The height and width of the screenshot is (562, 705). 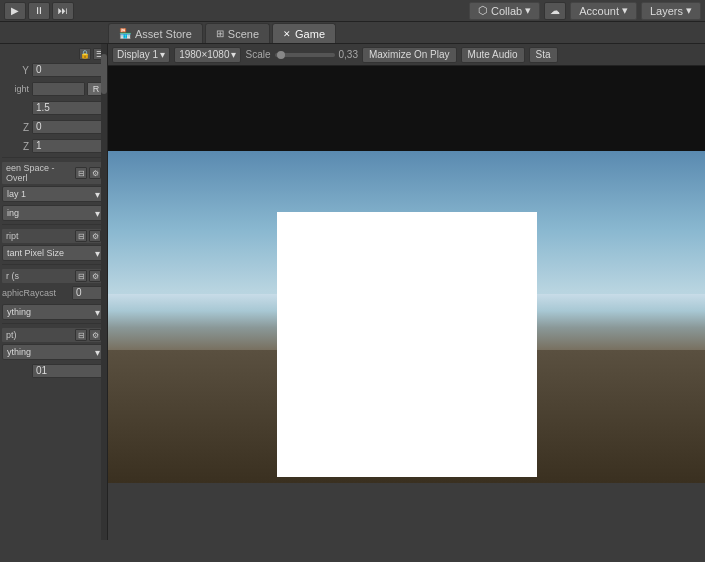 I want to click on anything-row: ything ▾, so click(x=54, y=312).